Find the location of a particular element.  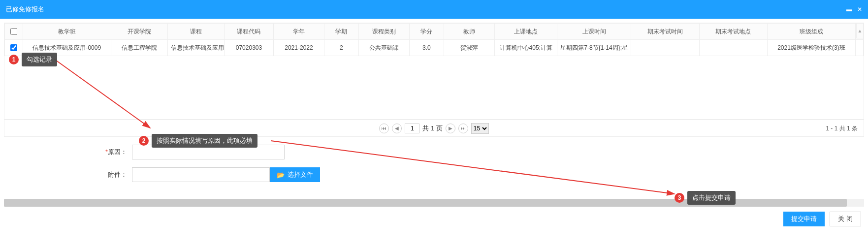

window-title: 已修免修报名 is located at coordinates (25, 9).